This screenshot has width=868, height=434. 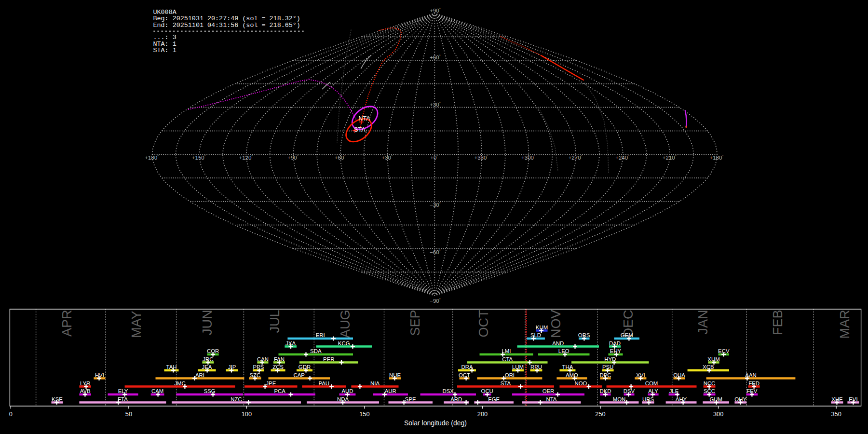 I want to click on svg-text: FED, so click(x=754, y=383).